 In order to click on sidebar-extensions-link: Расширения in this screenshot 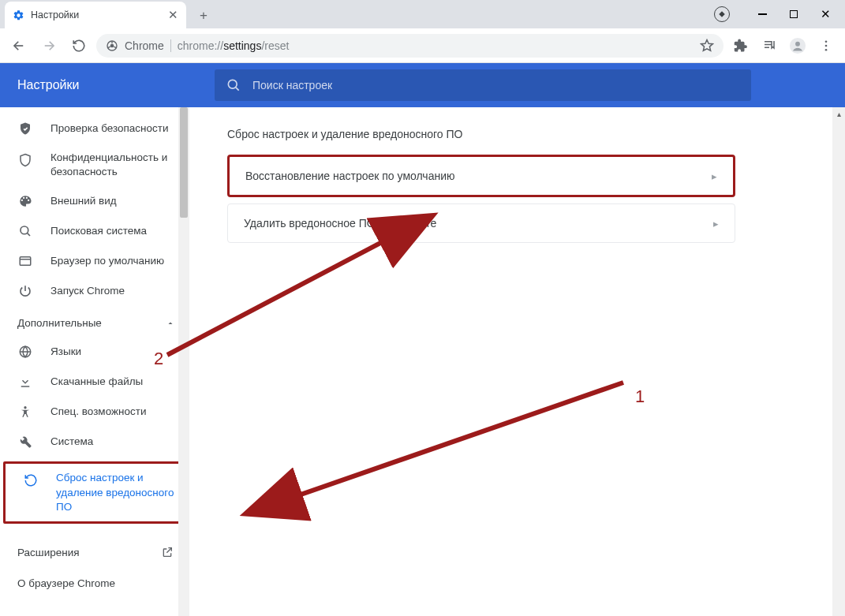, I will do `click(95, 552)`.